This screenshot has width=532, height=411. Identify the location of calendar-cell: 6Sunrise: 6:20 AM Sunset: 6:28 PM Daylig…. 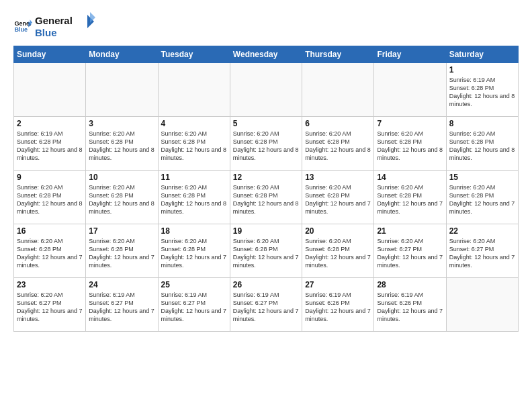
(339, 144).